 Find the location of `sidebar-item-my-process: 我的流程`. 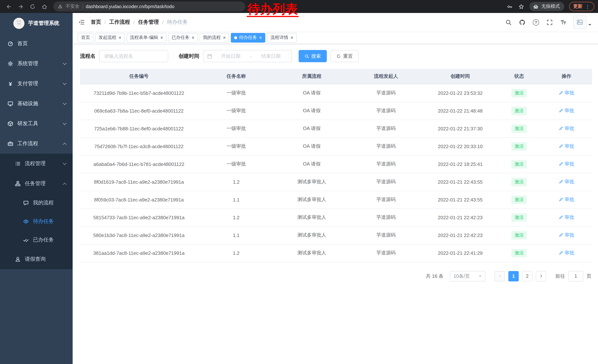

sidebar-item-my-process: 我的流程 is located at coordinates (36, 203).